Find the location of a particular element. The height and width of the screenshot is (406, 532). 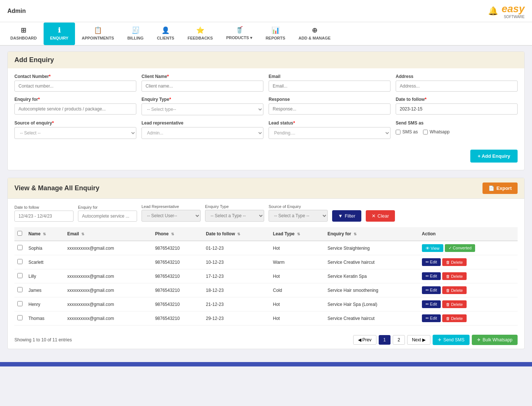

view-manage-header: View & Manage All Enquiry 📄 Export is located at coordinates (266, 188).